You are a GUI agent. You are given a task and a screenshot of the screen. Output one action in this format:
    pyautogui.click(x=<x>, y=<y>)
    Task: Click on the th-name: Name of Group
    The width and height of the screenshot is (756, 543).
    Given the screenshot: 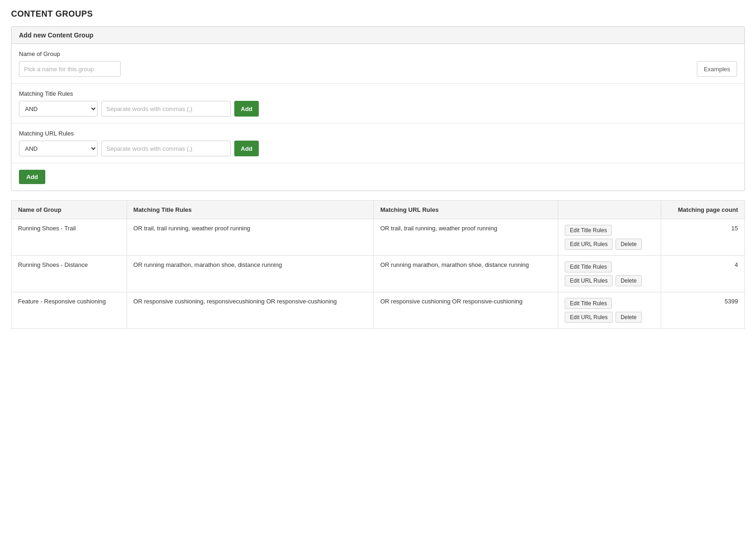 What is the action you would take?
    pyautogui.click(x=69, y=210)
    